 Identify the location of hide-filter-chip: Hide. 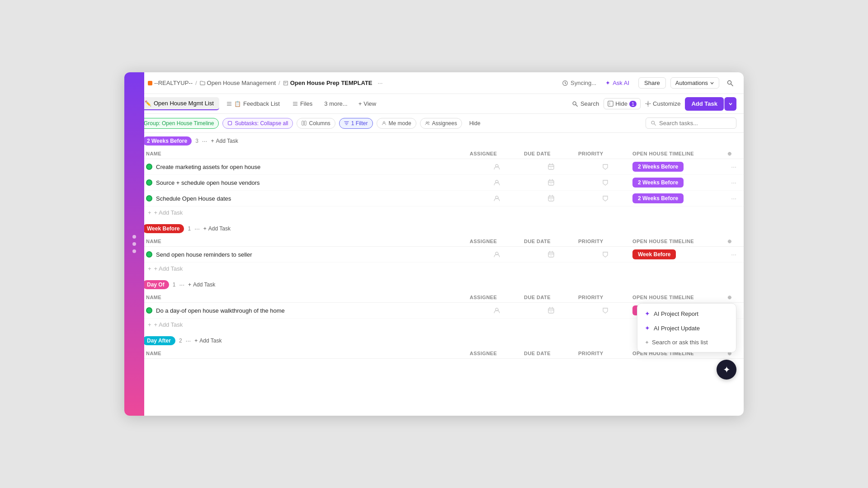
(475, 123).